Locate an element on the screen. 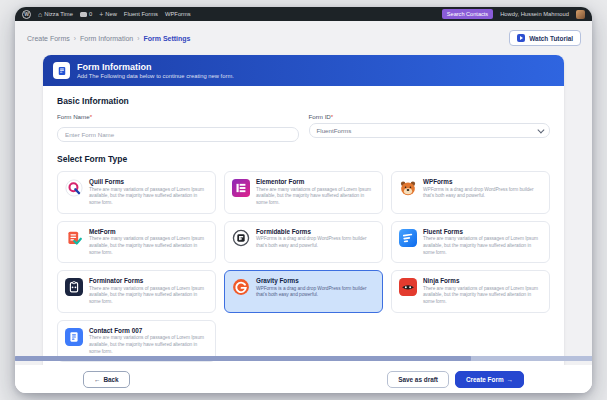  breadcrumb-form-information: Form Information is located at coordinates (106, 38).